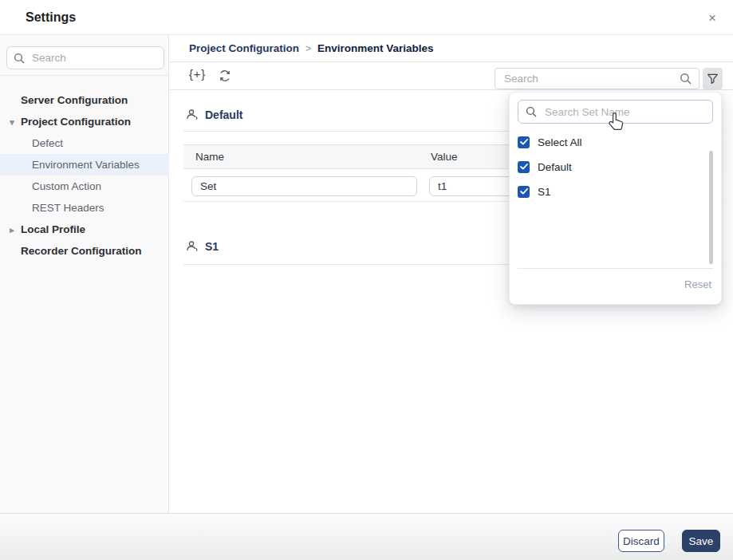 The width and height of the screenshot is (733, 560). Describe the element at coordinates (203, 246) in the screenshot. I see `section-header-s1: S1` at that location.